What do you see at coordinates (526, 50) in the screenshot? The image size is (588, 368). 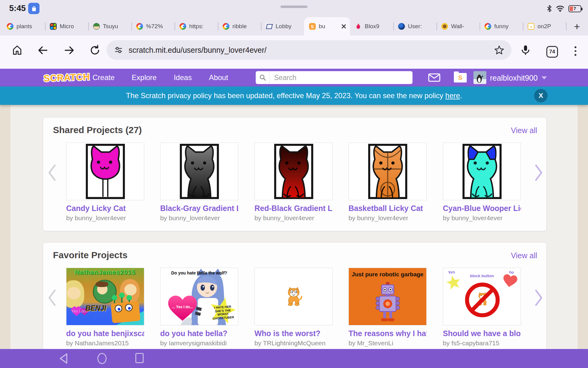 I see `voice-search-icon` at bounding box center [526, 50].